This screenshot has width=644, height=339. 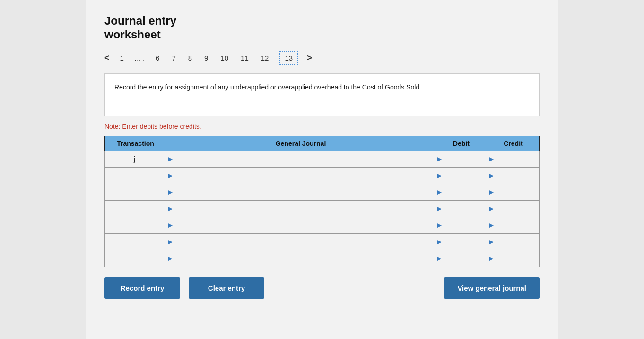 I want to click on title-line1: Journal entry, so click(x=140, y=21).